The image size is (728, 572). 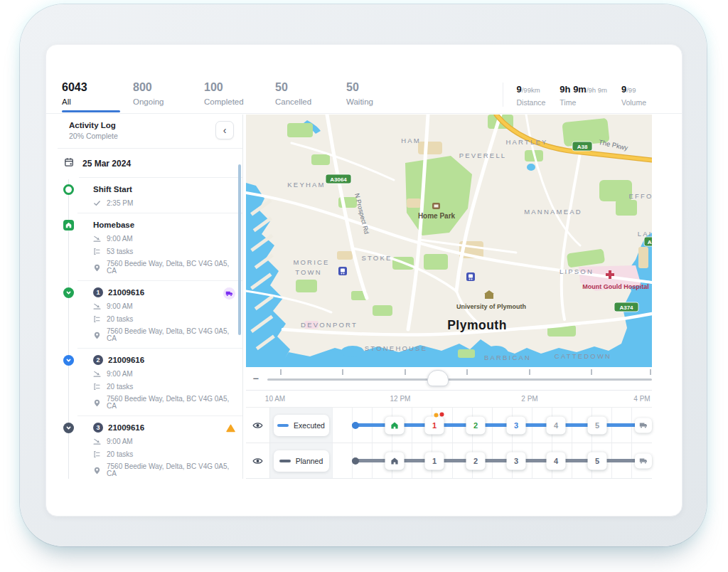 I want to click on date-row: 25 Mar 2024, so click(x=150, y=164).